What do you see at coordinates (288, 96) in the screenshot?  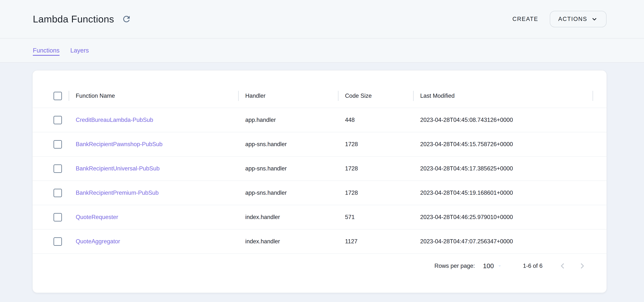 I see `column-header-handler: Handler` at bounding box center [288, 96].